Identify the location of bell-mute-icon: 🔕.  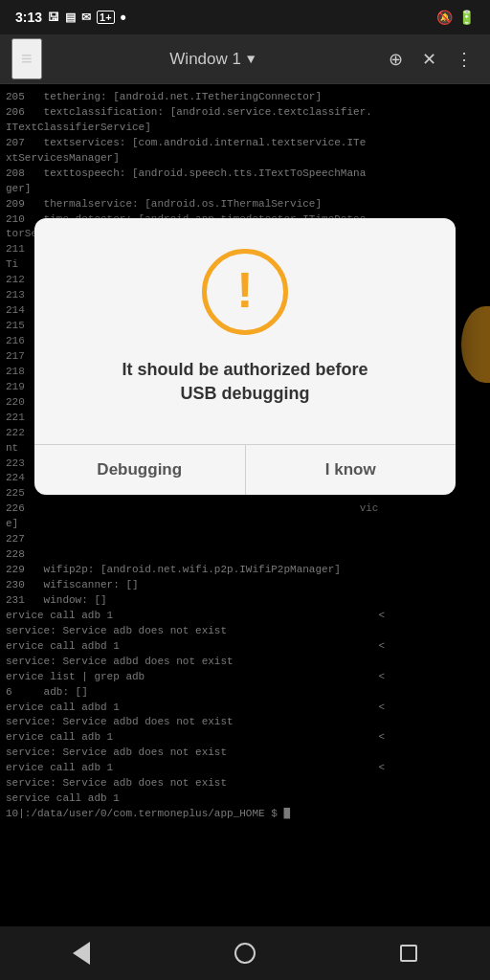
(444, 17).